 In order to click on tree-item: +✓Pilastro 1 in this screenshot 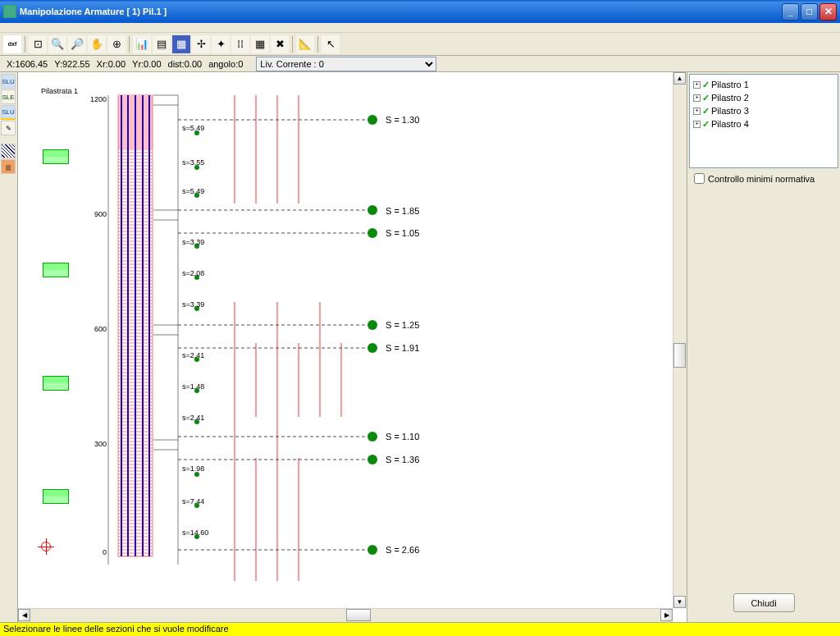, I will do `click(764, 85)`.